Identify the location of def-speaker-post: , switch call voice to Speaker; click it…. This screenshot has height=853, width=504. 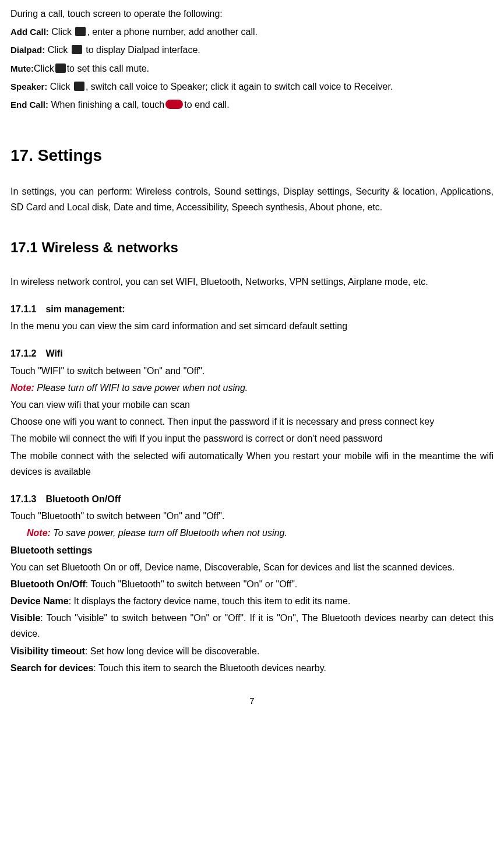
(239, 86).